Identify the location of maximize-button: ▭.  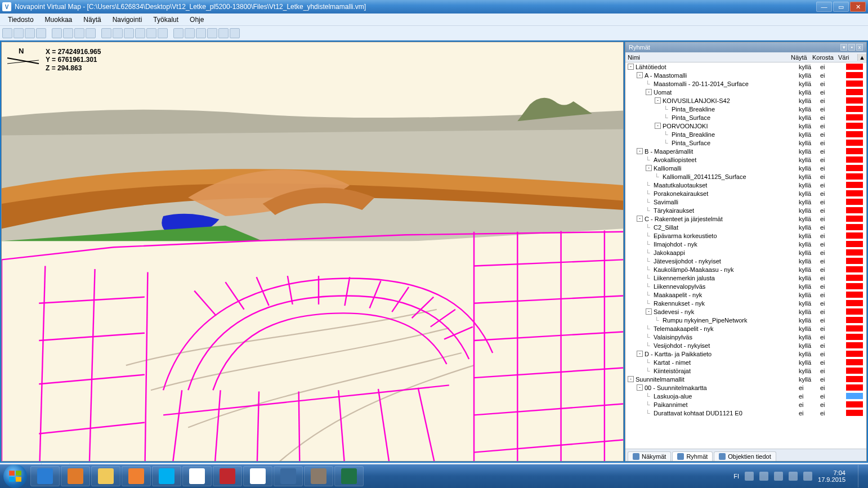
(841, 7).